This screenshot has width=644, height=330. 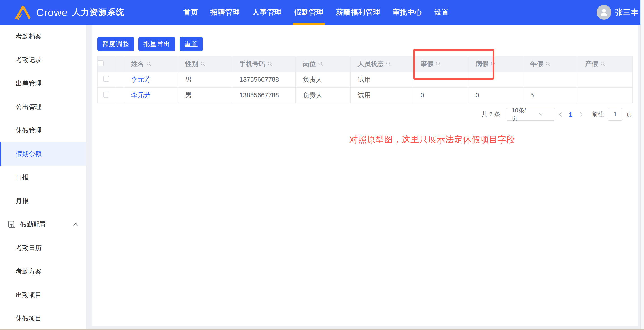 What do you see at coordinates (432, 140) in the screenshot?
I see `annotation-text: 对照原型图，这里只展示法定休假项目字段` at bounding box center [432, 140].